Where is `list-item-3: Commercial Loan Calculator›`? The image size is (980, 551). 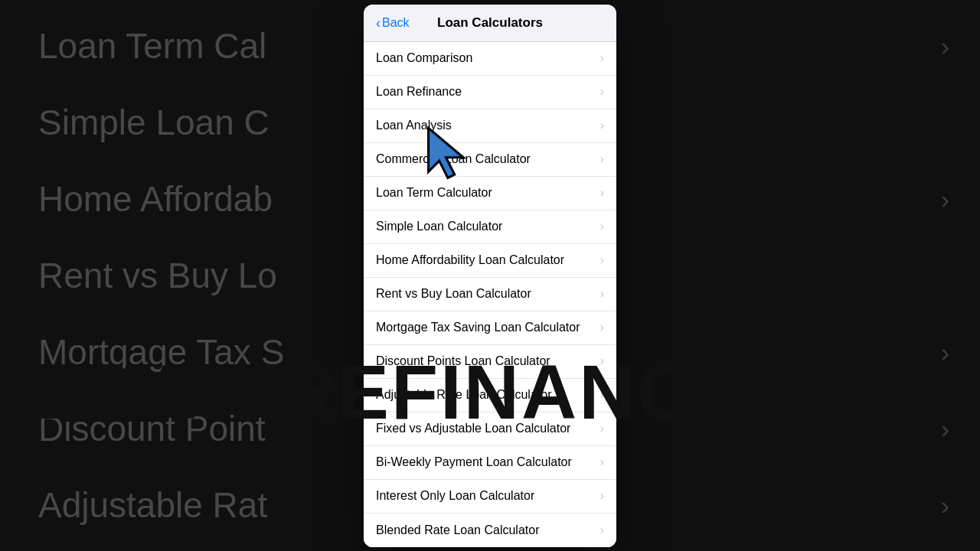
list-item-3: Commercial Loan Calculator› is located at coordinates (490, 160).